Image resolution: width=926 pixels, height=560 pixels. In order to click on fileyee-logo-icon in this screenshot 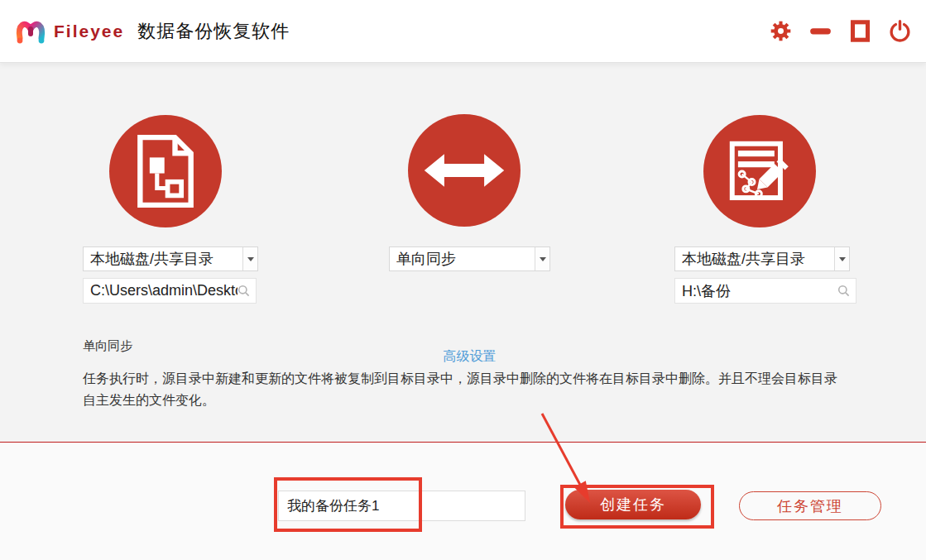, I will do `click(31, 31)`.